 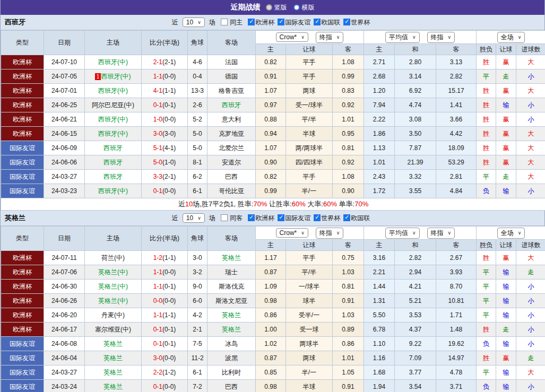 I want to click on full-time-score: 2-1, so click(x=158, y=62).